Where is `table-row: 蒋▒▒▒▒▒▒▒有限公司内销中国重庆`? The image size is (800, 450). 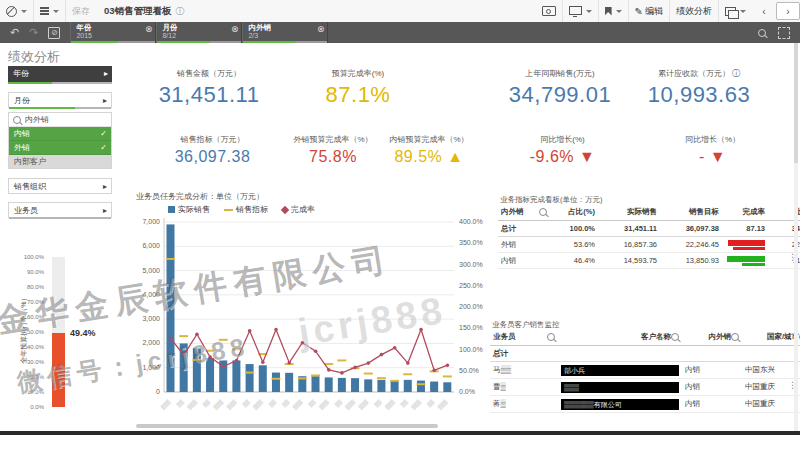
table-row: 蒋▒▒▒▒▒▒▒有限公司内销中国重庆 is located at coordinates (645, 404).